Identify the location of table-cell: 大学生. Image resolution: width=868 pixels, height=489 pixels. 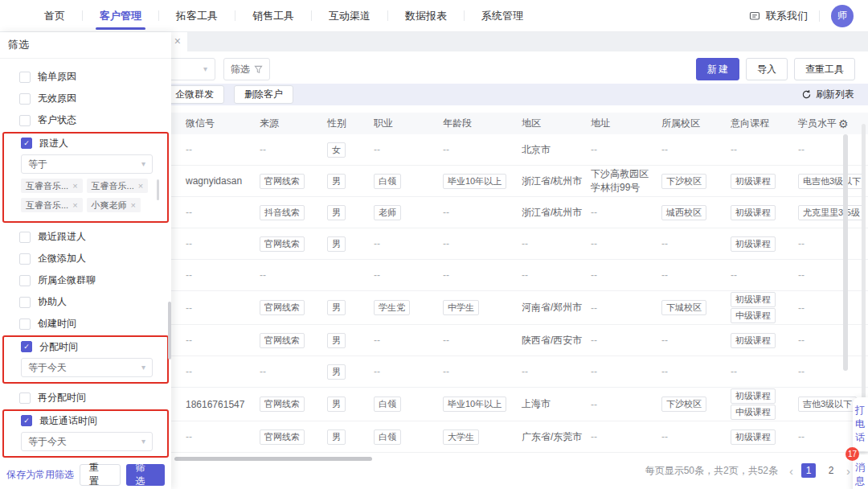
(482, 438).